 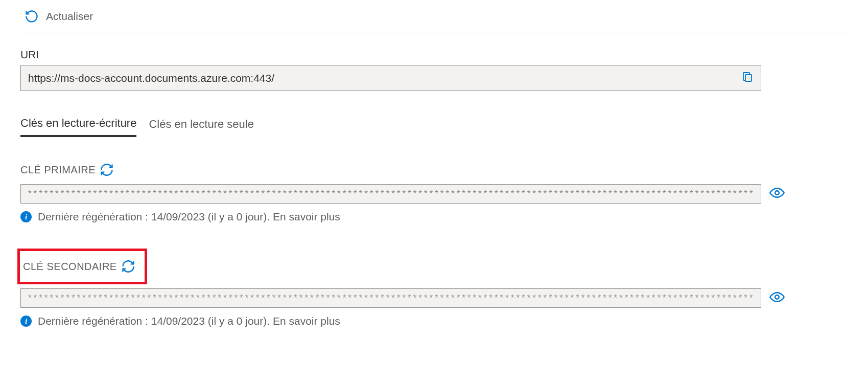 I want to click on secondary-key-field, so click(x=391, y=298).